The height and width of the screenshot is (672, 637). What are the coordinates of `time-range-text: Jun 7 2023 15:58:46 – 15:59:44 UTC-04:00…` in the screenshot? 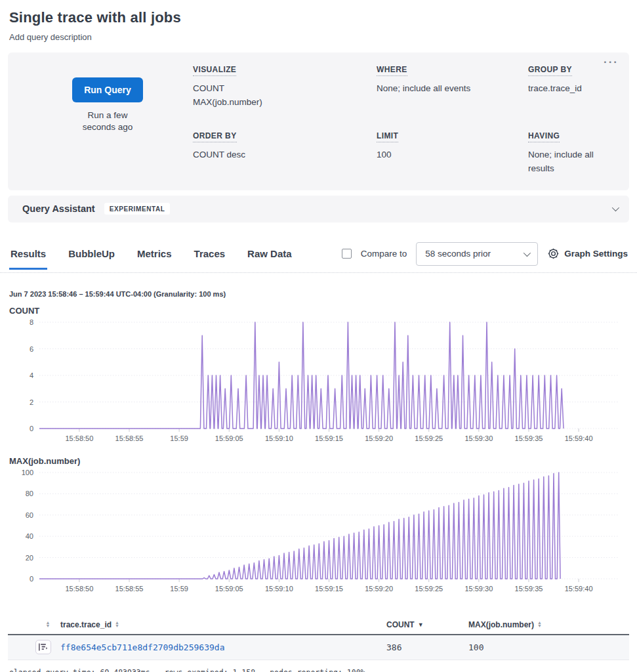 It's located at (319, 294).